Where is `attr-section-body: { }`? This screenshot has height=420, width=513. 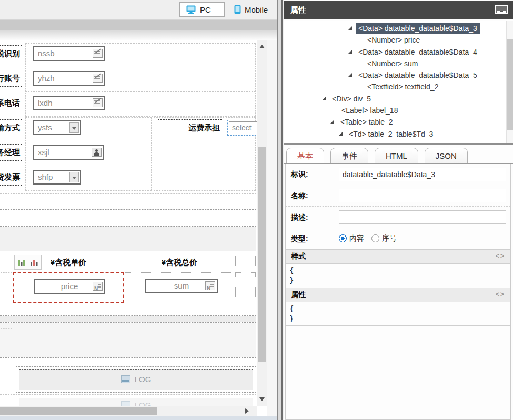
attr-section-body: { } is located at coordinates (398, 314).